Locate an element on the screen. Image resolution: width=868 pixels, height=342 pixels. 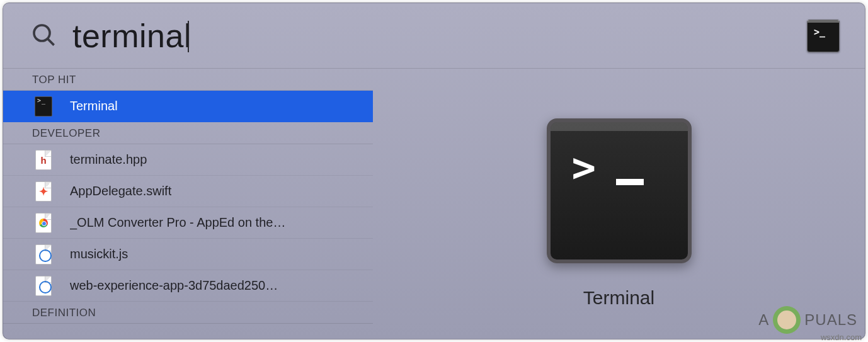
result-label: web-experience-app-3d75daed250… is located at coordinates (174, 286).